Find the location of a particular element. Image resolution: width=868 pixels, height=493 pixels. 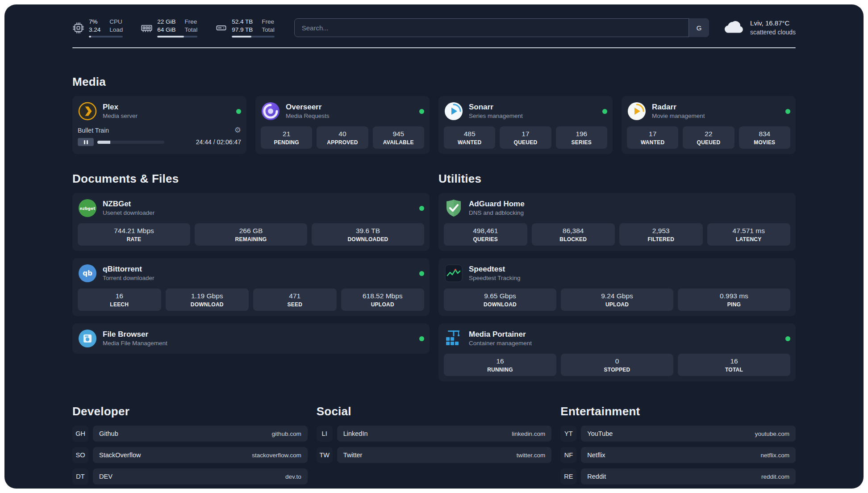

stat-label: PING is located at coordinates (734, 305).